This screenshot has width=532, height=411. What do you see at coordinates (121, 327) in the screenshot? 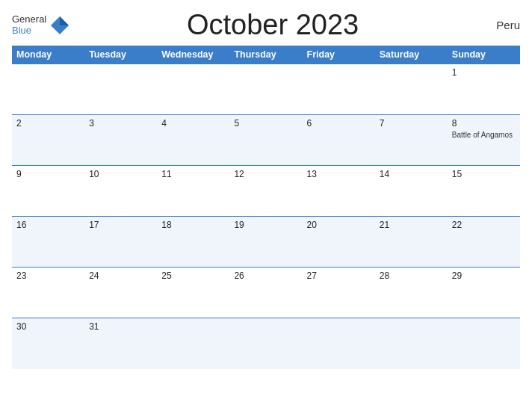
I see `day-number: 31` at bounding box center [121, 327].